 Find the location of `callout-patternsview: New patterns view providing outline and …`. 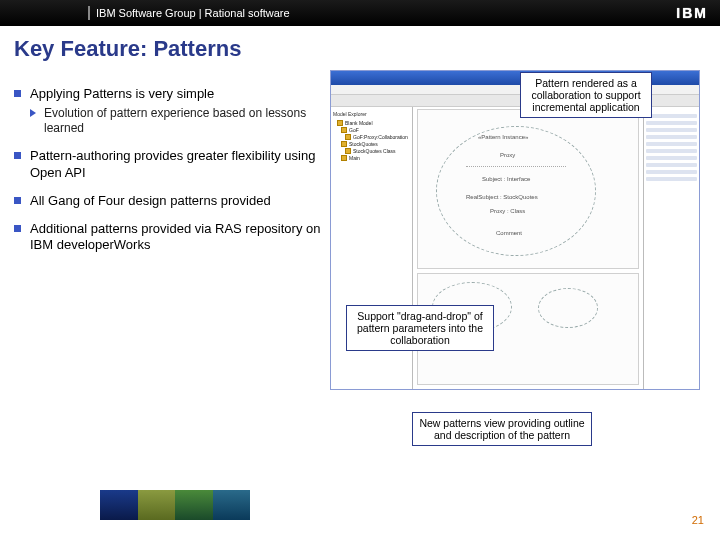

callout-patternsview: New patterns view providing outline and … is located at coordinates (502, 429).